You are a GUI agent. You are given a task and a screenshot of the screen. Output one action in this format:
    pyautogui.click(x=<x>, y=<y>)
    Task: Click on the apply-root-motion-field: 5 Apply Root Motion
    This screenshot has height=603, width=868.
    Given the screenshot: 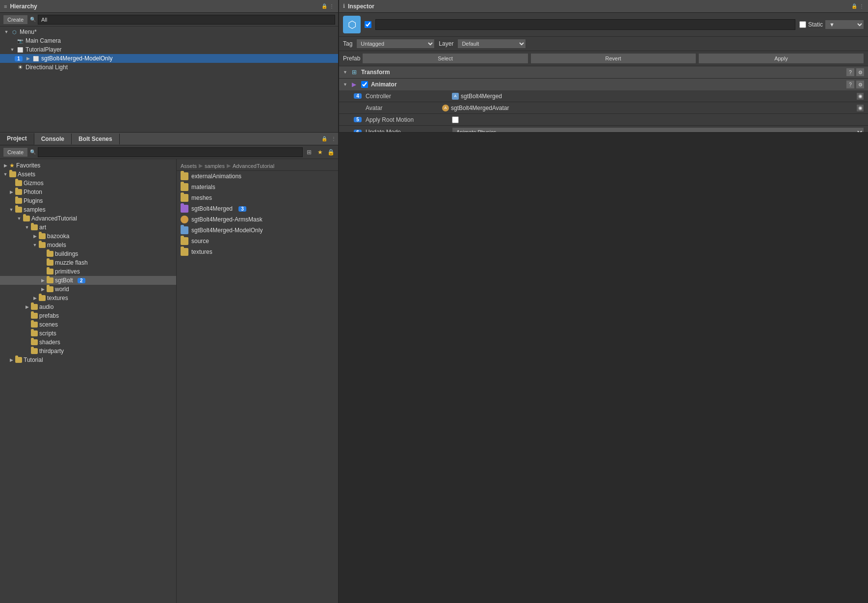 What is the action you would take?
    pyautogui.click(x=604, y=120)
    